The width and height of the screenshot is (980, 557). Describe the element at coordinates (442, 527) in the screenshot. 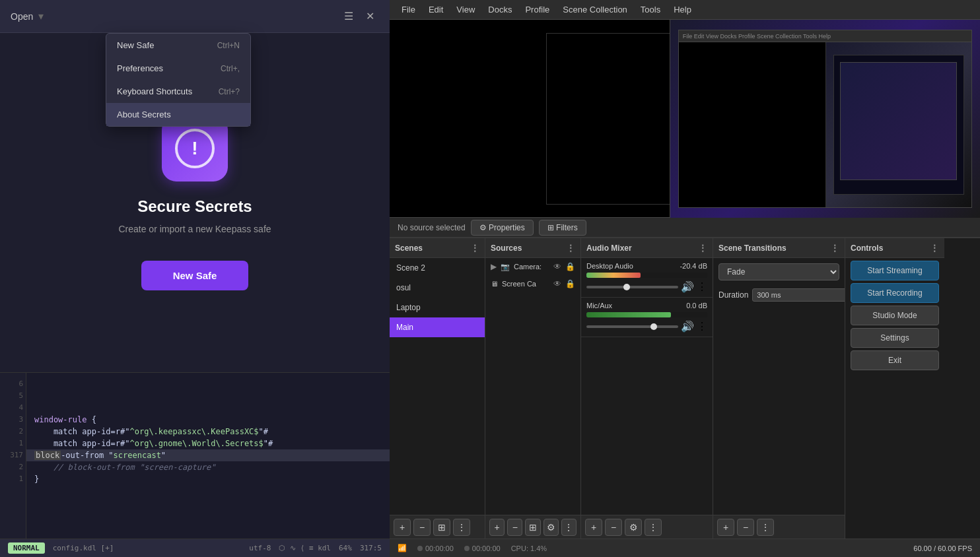

I see `filter-scene-button: ⊞` at that location.